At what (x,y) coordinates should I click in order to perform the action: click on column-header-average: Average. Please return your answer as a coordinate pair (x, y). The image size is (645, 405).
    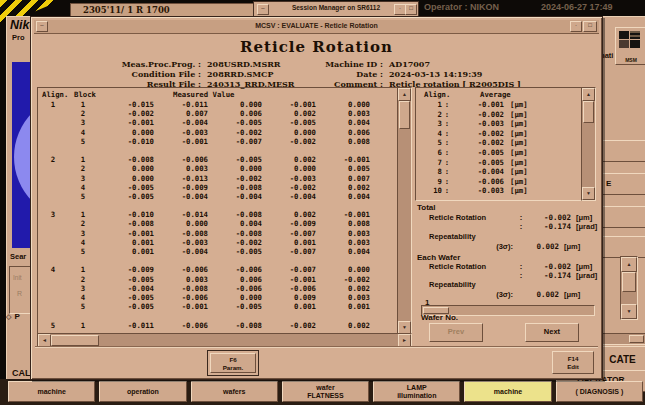
    Looking at the image, I should click on (496, 94).